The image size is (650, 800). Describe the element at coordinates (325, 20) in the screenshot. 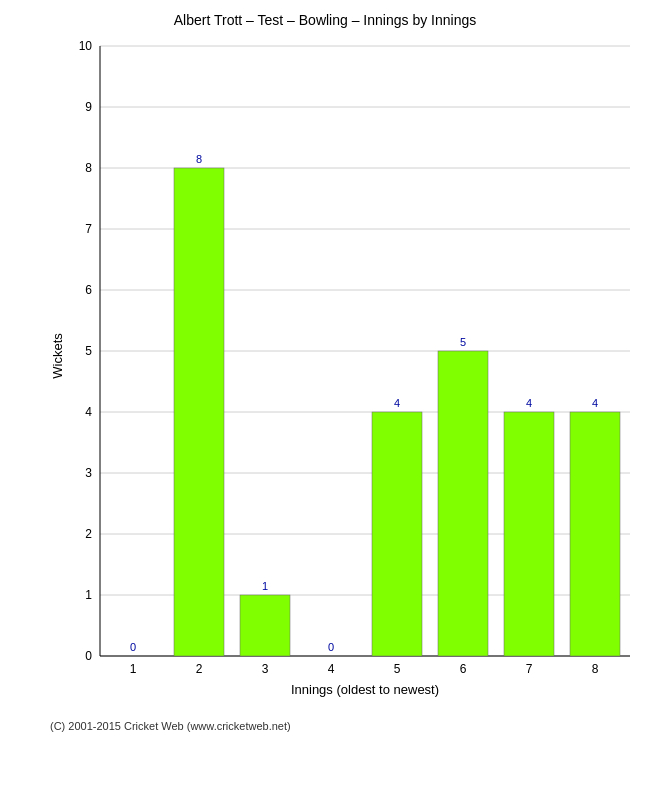

I see `chart-title: Albert Trott – Test – Bowling – Innings …` at that location.